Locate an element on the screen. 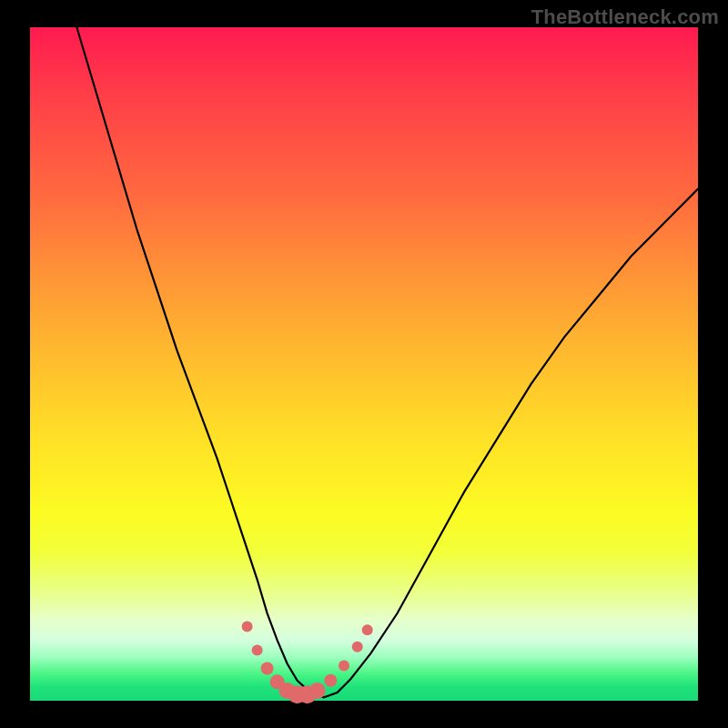 The image size is (728, 728). bottom-markers-group is located at coordinates (308, 662).